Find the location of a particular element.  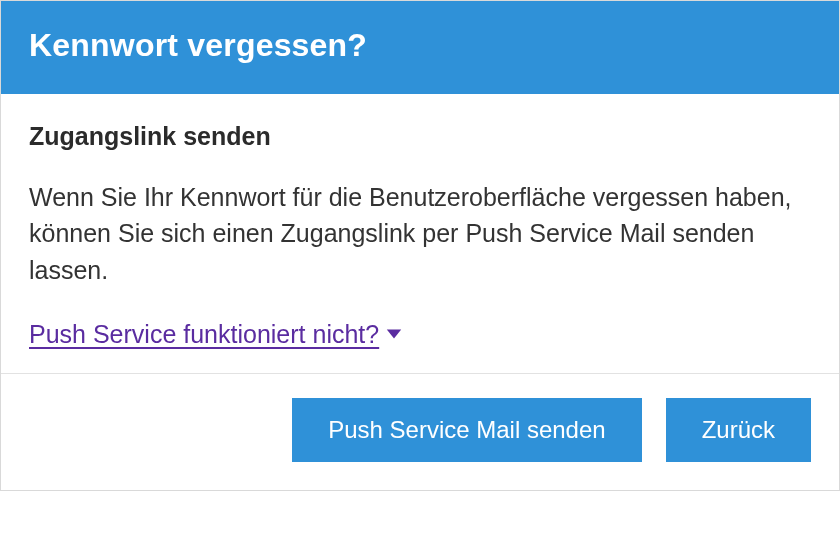

push-service-help-expander: Push Service funktioniert nicht? is located at coordinates (216, 334).